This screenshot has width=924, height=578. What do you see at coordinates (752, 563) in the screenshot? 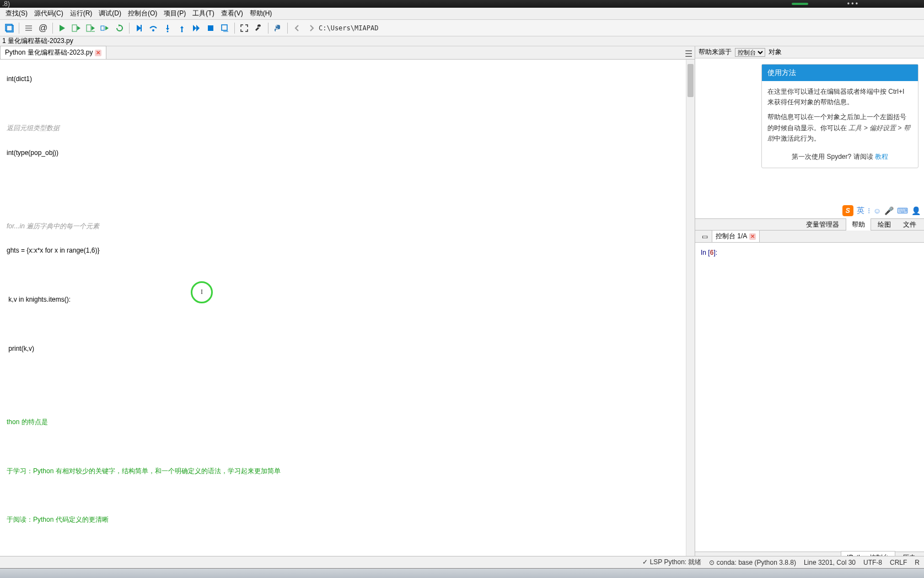
I see `status-conda: ⊙ conda: base (Python 3.8.8)` at bounding box center [752, 563].